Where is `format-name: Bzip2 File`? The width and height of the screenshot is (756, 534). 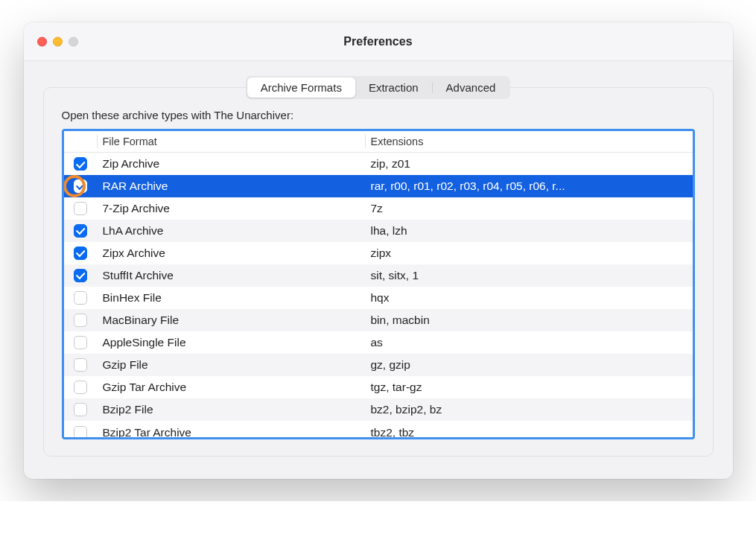
format-name: Bzip2 File is located at coordinates (231, 410).